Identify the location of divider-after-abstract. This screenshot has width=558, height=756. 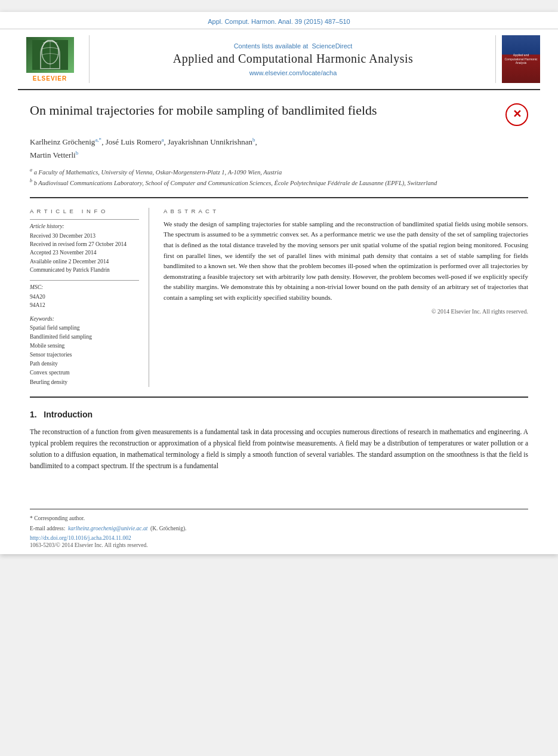
(279, 397).